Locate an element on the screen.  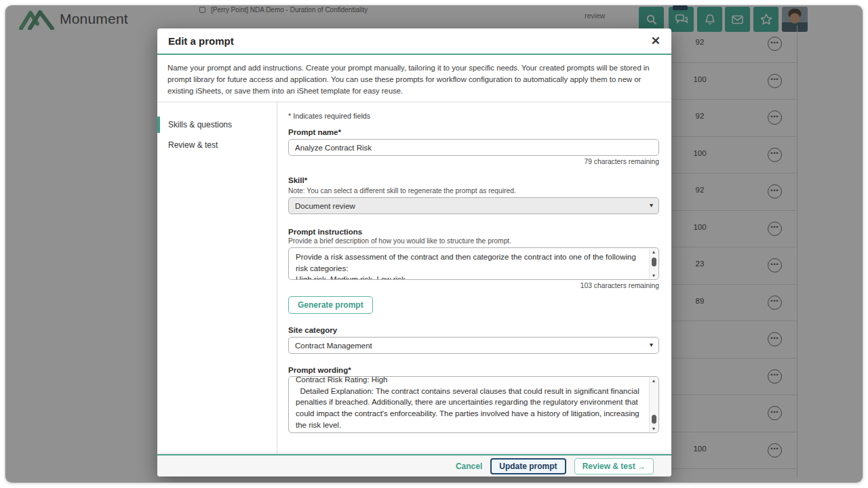
prompt-name-counter: 79 characters remaining is located at coordinates (473, 161).